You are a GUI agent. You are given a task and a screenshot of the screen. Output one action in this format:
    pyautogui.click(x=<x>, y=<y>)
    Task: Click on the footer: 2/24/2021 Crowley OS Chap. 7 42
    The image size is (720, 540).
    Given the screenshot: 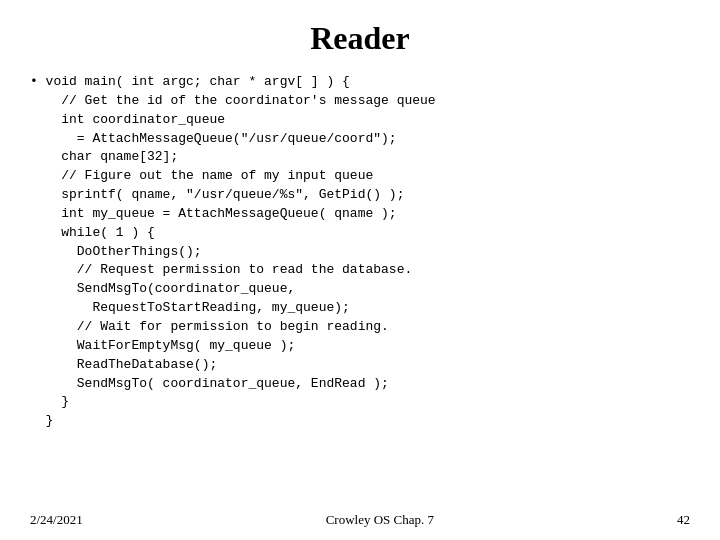 What is the action you would take?
    pyautogui.click(x=360, y=520)
    